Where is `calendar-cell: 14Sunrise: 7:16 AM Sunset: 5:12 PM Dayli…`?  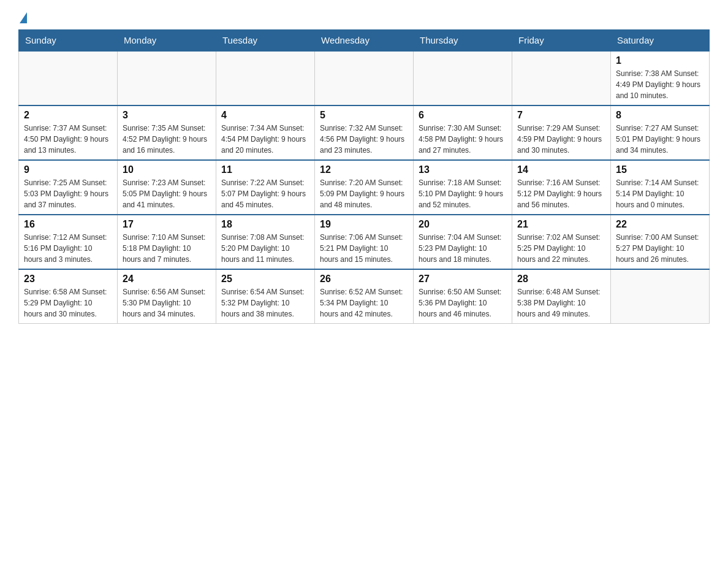 calendar-cell: 14Sunrise: 7:16 AM Sunset: 5:12 PM Dayli… is located at coordinates (561, 188).